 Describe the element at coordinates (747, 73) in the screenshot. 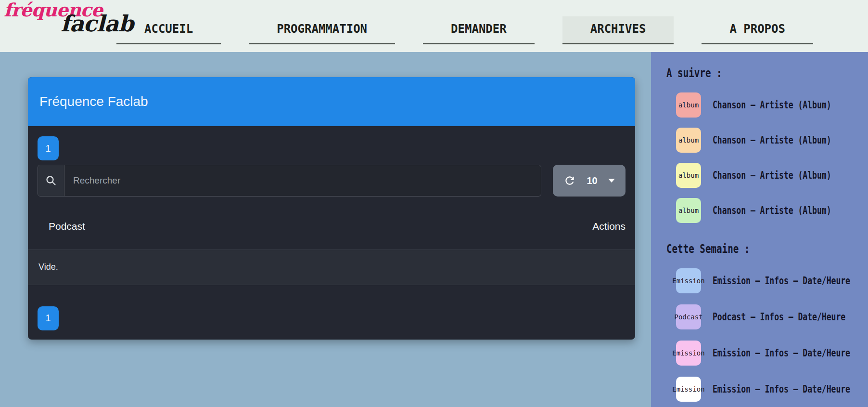

I see `a-suivre-heading: A suivre :` at that location.